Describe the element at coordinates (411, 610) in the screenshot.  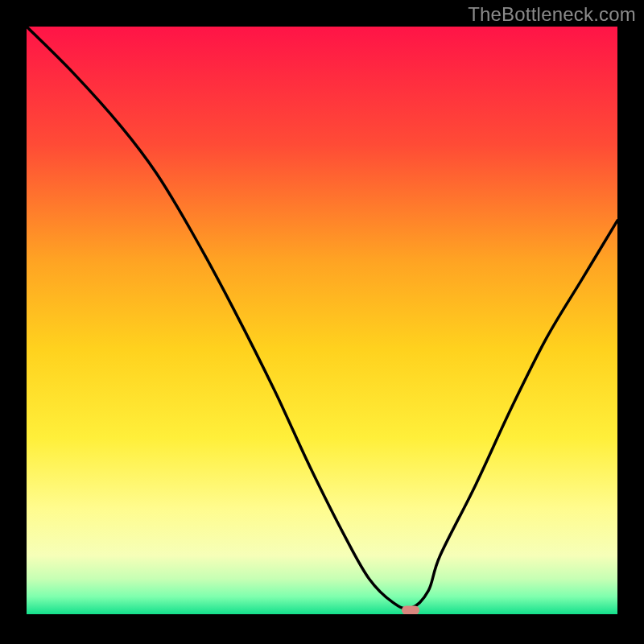
I see `optimal-marker` at that location.